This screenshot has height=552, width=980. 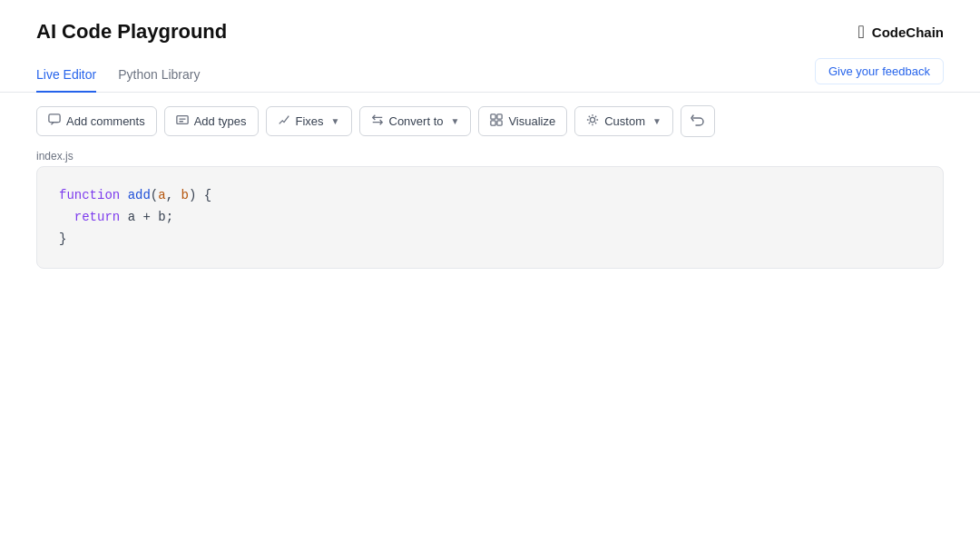 I want to click on convert-to-label: Convert to, so click(x=416, y=122).